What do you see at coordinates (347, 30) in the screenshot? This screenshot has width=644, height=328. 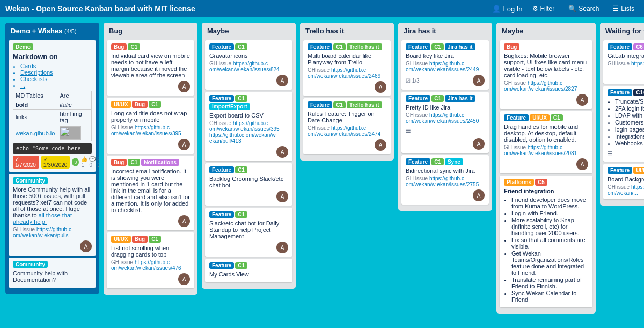 I see `column-header: Trello has it` at bounding box center [347, 30].